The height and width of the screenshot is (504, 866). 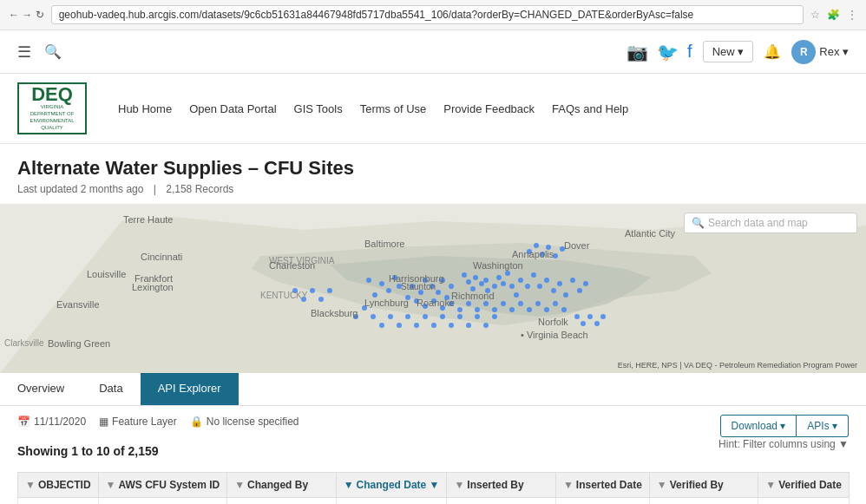 What do you see at coordinates (334, 313) in the screenshot?
I see `map-label-blacksburg: Blacksburg` at bounding box center [334, 313].